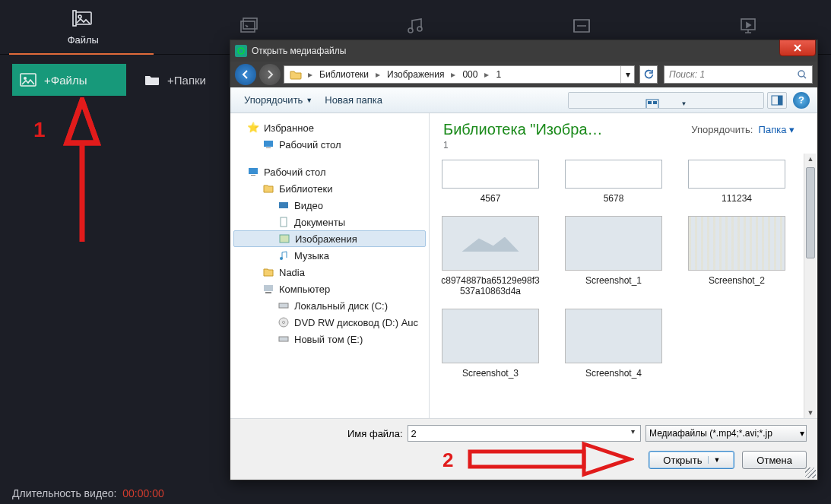  Describe the element at coordinates (810, 159) in the screenshot. I see `scroll-up-icon: ▲` at that location.